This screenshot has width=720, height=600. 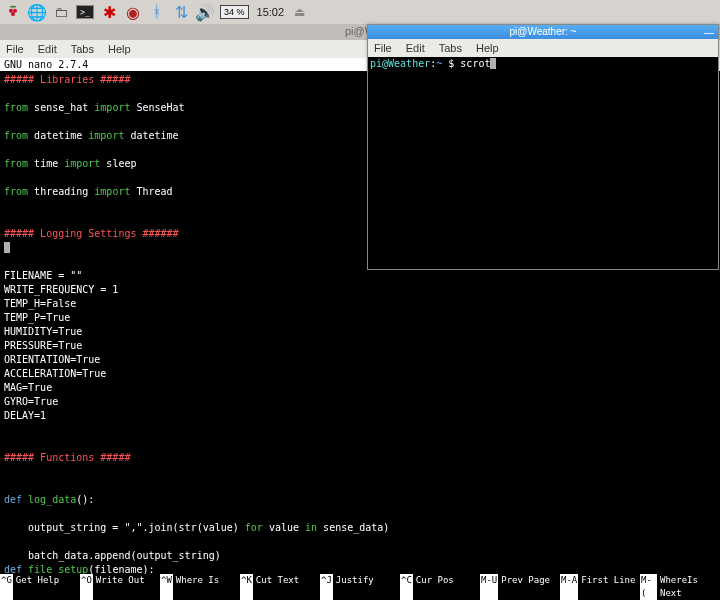 What do you see at coordinates (360, 587) in the screenshot?
I see `nano-help-bar: ^GGet Help^OWrite Out^WWhere Is^KCut Tex…` at bounding box center [360, 587].